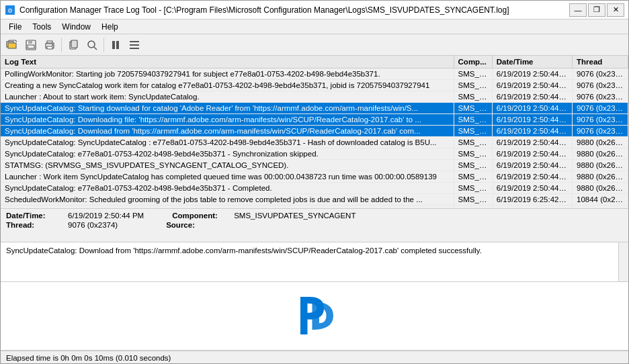 The image size is (629, 364). What do you see at coordinates (50, 45) in the screenshot?
I see `print-button` at bounding box center [50, 45].